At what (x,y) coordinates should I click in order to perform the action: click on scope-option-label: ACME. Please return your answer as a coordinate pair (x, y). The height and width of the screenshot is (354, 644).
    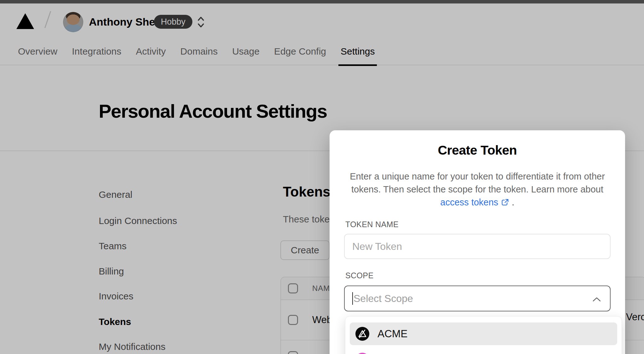
    Looking at the image, I should click on (392, 334).